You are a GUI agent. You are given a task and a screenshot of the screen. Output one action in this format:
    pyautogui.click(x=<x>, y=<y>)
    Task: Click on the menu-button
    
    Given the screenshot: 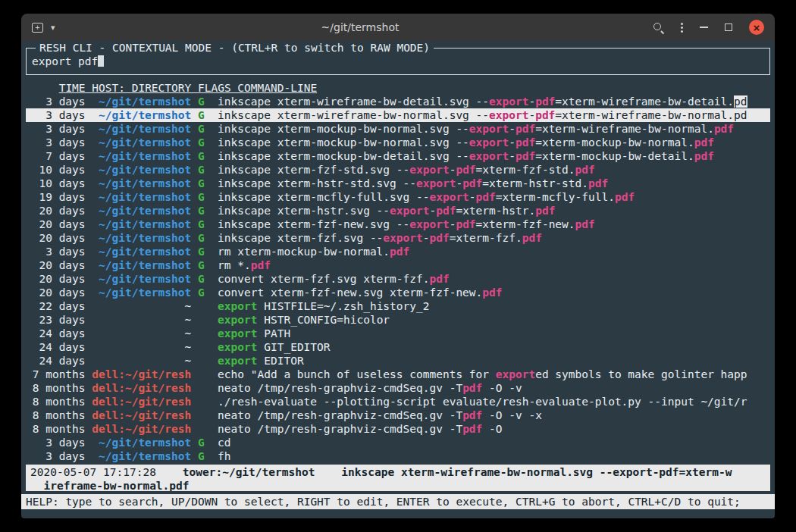 What is the action you would take?
    pyautogui.click(x=682, y=27)
    